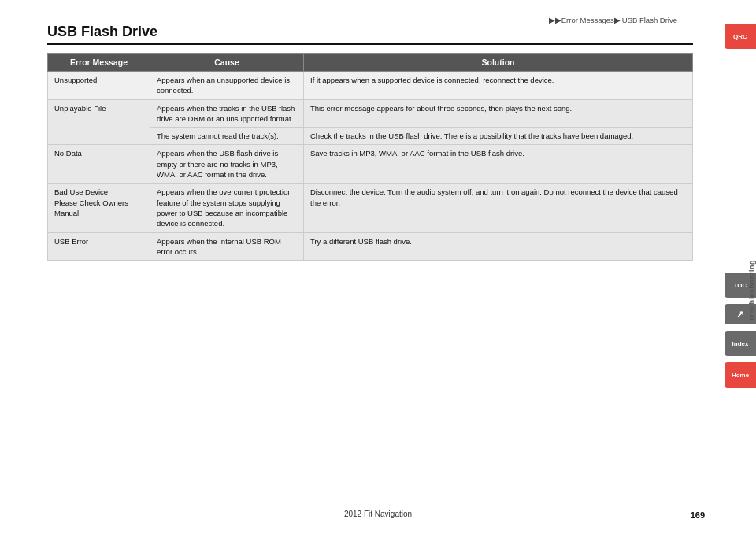  Describe the element at coordinates (227, 63) in the screenshot. I see `col-header-cause: Cause` at that location.